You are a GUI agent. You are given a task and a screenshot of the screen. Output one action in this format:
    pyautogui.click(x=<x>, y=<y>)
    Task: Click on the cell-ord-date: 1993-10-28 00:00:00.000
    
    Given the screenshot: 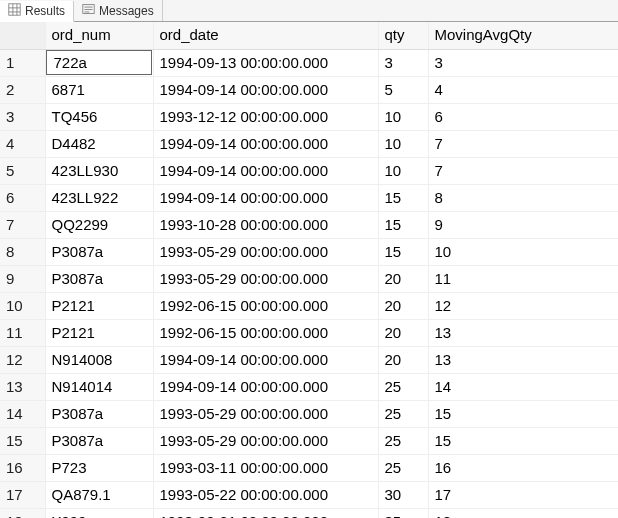 What is the action you would take?
    pyautogui.click(x=266, y=224)
    